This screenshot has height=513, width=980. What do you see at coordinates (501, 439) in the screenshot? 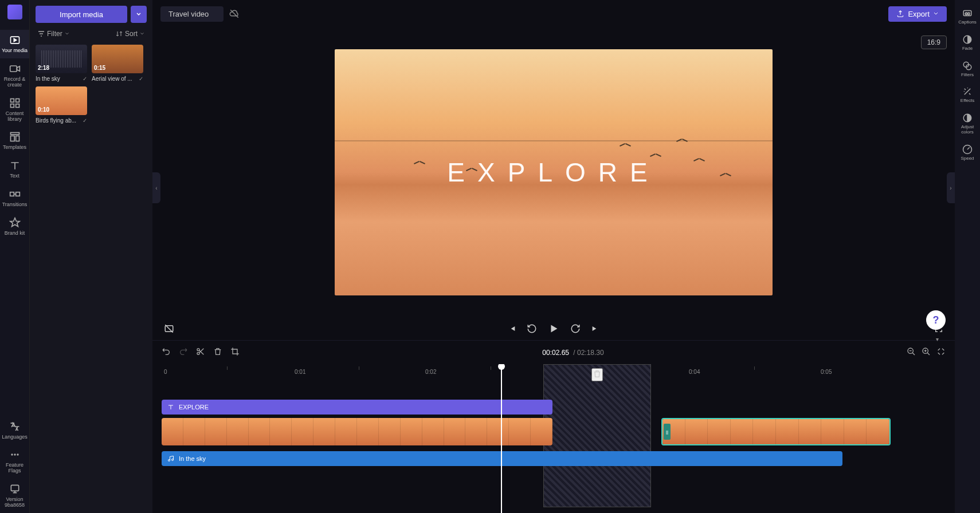
I see `playhead` at bounding box center [501, 439].